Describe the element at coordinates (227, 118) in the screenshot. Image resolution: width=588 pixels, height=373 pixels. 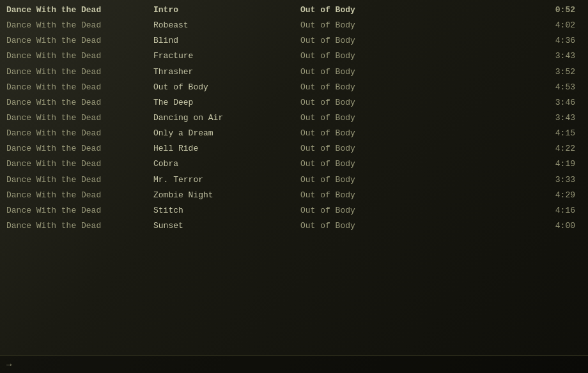
I see `track-title: Dancing on Air` at that location.